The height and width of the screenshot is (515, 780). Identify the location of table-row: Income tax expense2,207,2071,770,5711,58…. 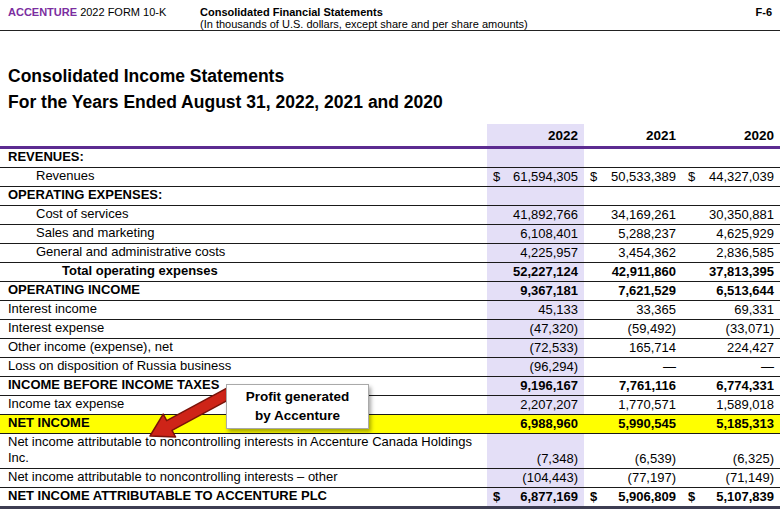
(390, 404).